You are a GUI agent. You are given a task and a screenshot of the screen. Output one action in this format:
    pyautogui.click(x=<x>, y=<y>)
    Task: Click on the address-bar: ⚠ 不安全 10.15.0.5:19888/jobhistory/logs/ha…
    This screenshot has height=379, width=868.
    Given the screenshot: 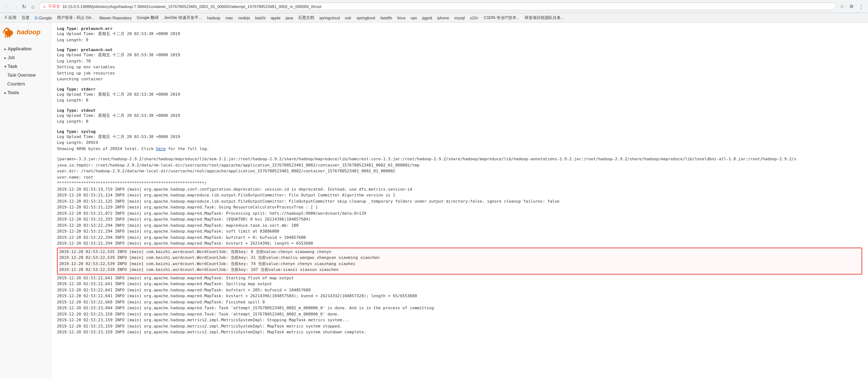 What is the action you would take?
    pyautogui.click(x=437, y=7)
    